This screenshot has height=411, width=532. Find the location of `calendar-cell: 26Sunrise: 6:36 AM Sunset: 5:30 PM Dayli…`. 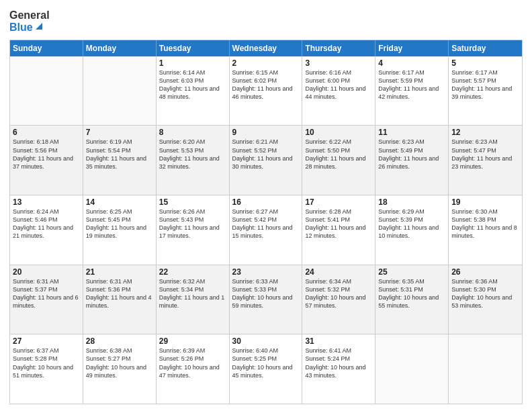

calendar-cell: 26Sunrise: 6:36 AM Sunset: 5:30 PM Dayli… is located at coordinates (485, 300).